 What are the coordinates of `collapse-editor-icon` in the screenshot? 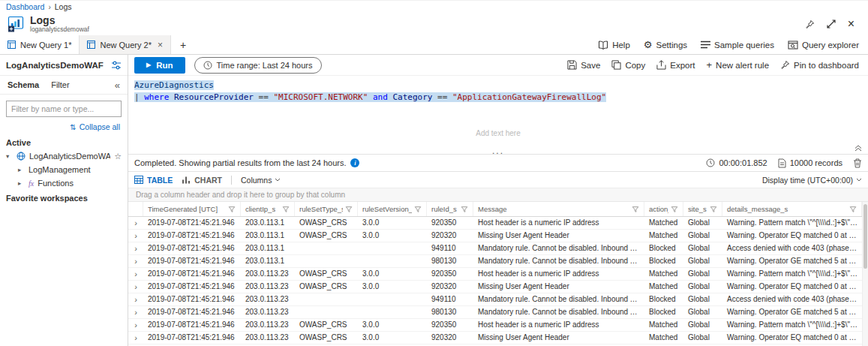 It's located at (858, 149).